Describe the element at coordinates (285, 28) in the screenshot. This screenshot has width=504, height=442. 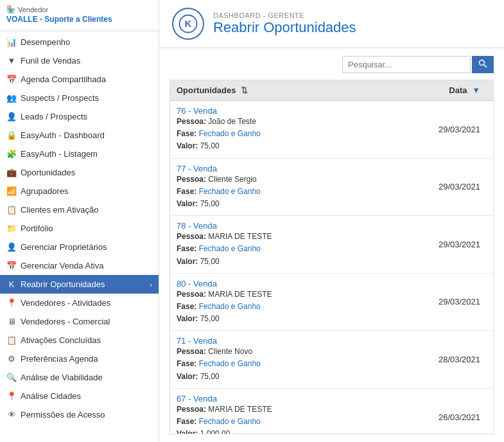
I see `header-title: Reabrir Oportunidades` at that location.